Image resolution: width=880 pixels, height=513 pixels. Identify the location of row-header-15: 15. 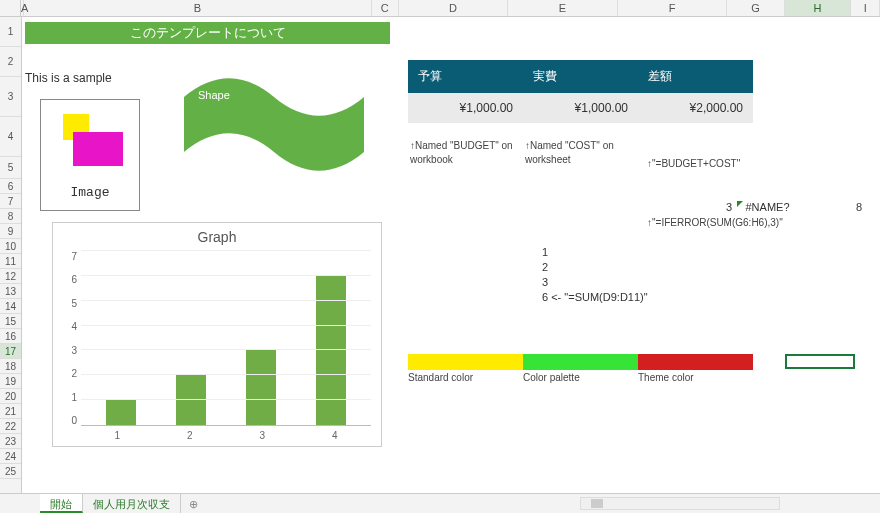
(10, 322).